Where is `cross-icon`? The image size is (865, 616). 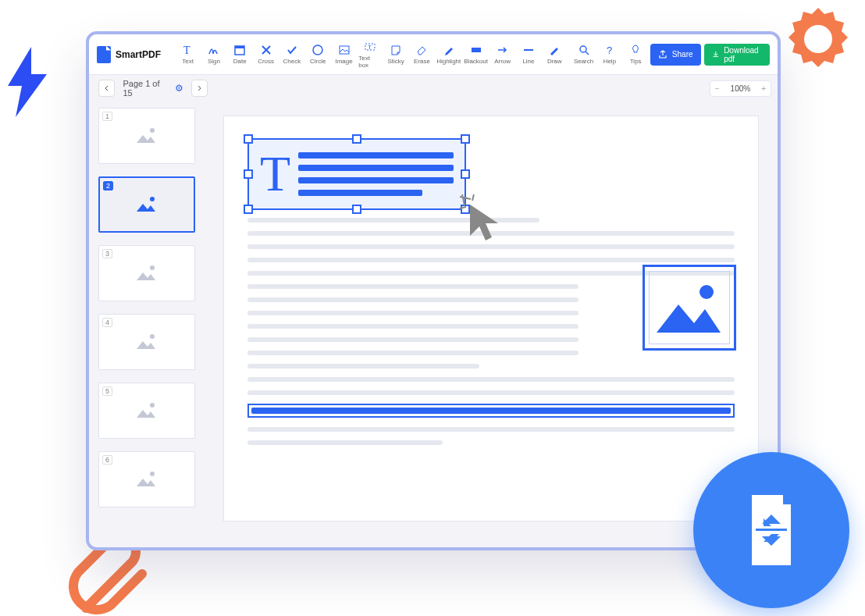 cross-icon is located at coordinates (266, 50).